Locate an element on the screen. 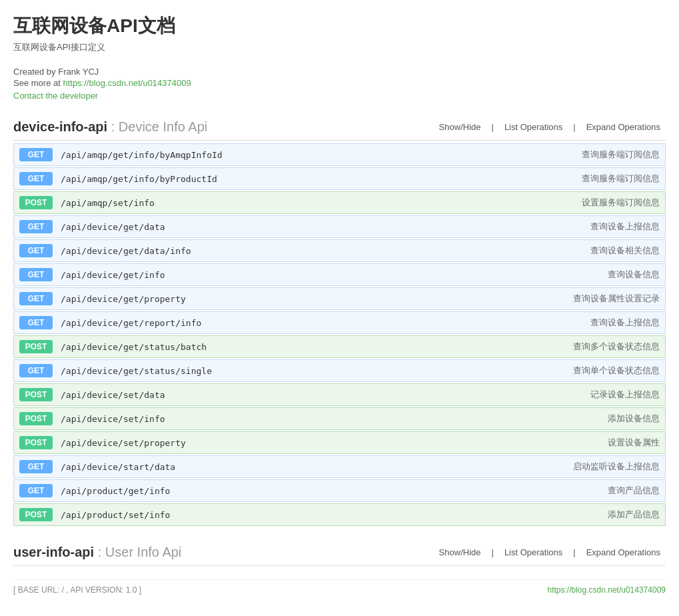 The image size is (679, 616). contact-developer-link: Contact the developer is located at coordinates (340, 96).